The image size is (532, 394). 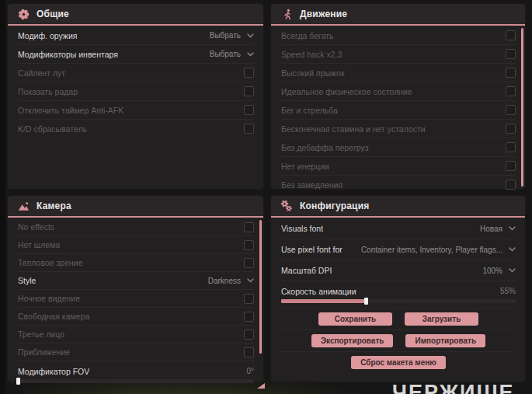 What do you see at coordinates (287, 206) in the screenshot?
I see `gears-icon` at bounding box center [287, 206].